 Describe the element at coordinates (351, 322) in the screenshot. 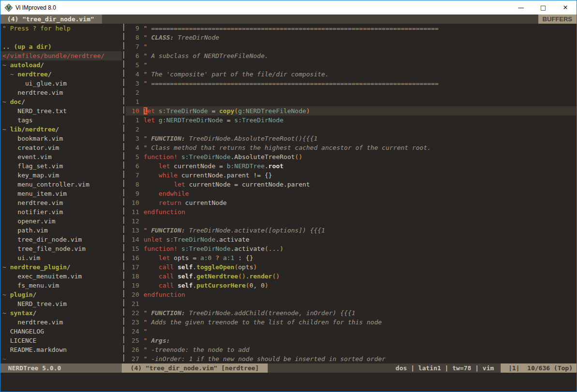

I see `code-line: 23" Adds the given treenode to the list …` at that location.